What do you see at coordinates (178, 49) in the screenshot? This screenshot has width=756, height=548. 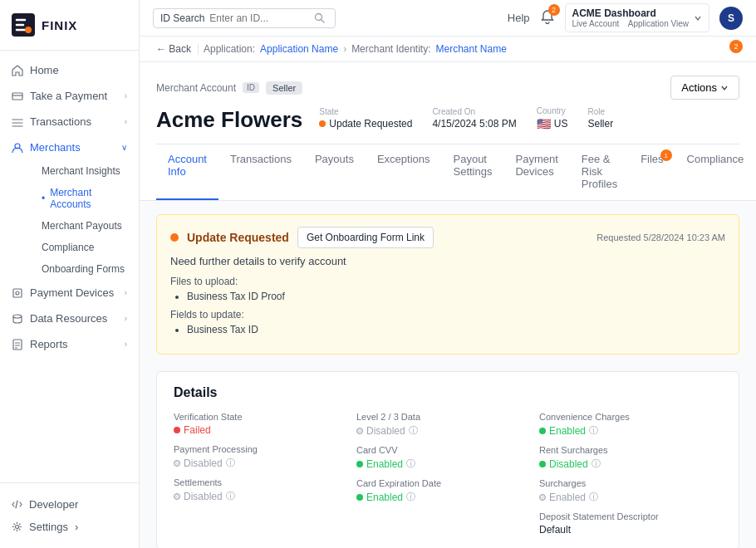 I see `back-button: ← Back` at bounding box center [178, 49].